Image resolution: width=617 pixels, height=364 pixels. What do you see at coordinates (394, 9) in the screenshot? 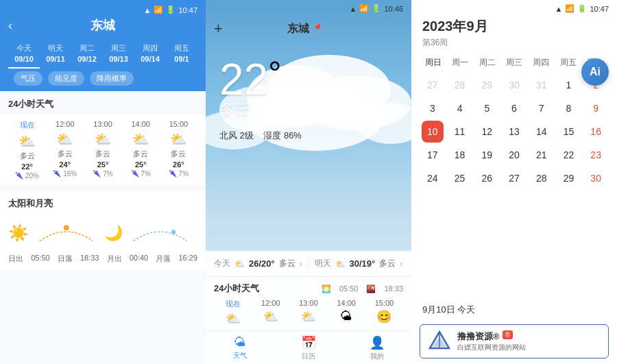
I see `p2-time: 10:46` at bounding box center [394, 9].